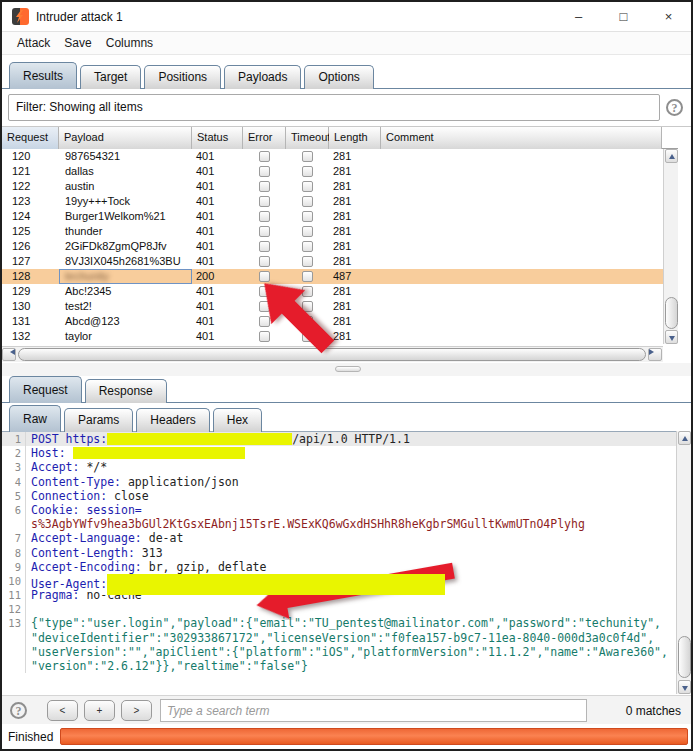 This screenshot has width=693, height=751. I want to click on column-header-request: Request▲, so click(30, 138).